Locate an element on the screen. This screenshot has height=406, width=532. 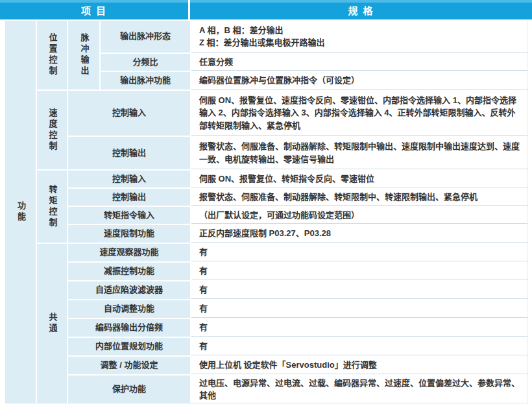
spec-protection-function: 过电压、电源异常、过电流、过载、编码器异常、过速度、位置偏差过大、参数异常、其他 is located at coordinates (359, 389).